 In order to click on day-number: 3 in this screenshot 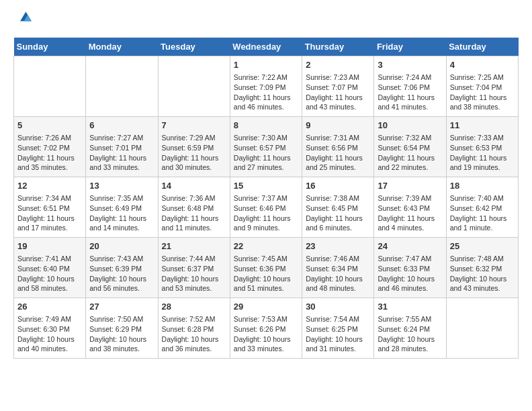, I will do `click(410, 65)`.